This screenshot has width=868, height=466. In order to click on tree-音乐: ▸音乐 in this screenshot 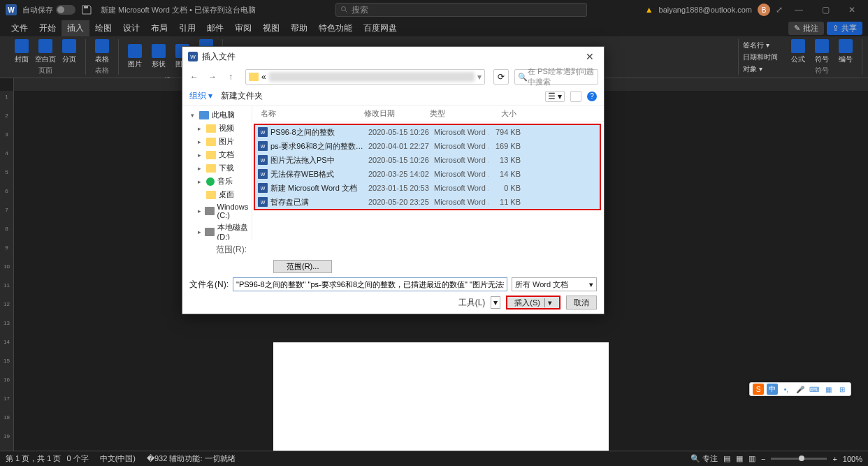, I will do `click(217, 182)`.